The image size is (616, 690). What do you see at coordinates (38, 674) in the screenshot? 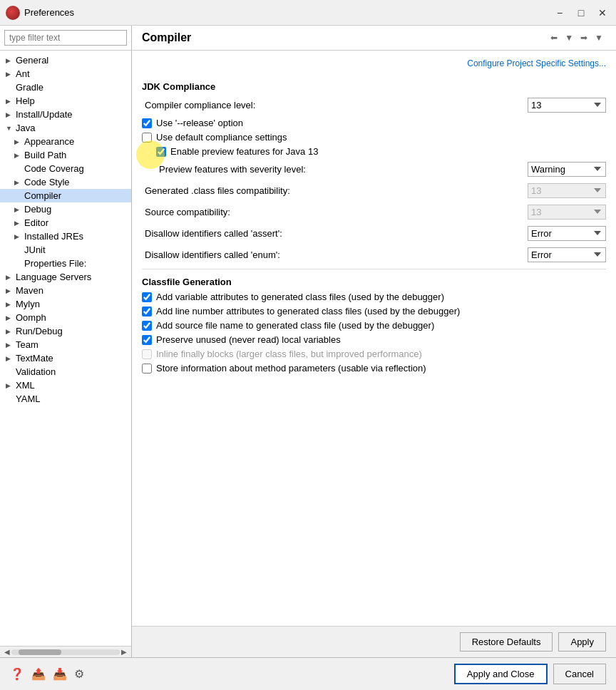
I see `export-icon: 📤` at bounding box center [38, 674].